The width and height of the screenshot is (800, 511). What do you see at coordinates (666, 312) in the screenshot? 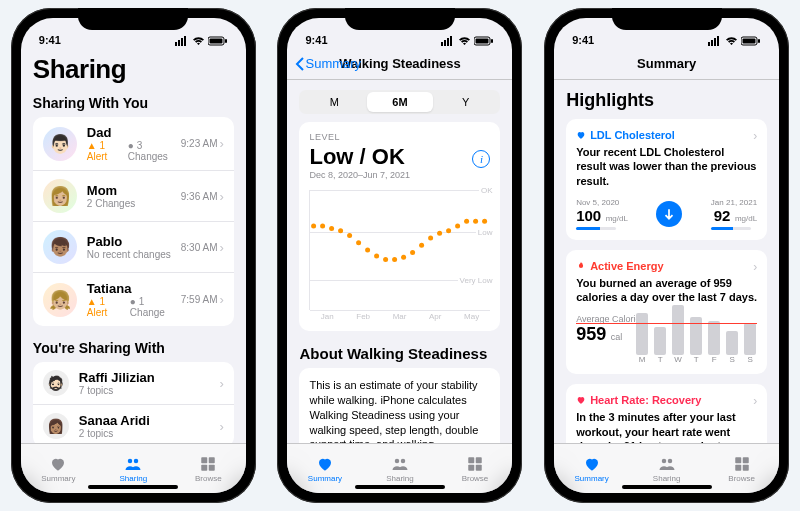
I see `active-energy-card: Active Energy › You burned an average of…` at bounding box center [666, 312].